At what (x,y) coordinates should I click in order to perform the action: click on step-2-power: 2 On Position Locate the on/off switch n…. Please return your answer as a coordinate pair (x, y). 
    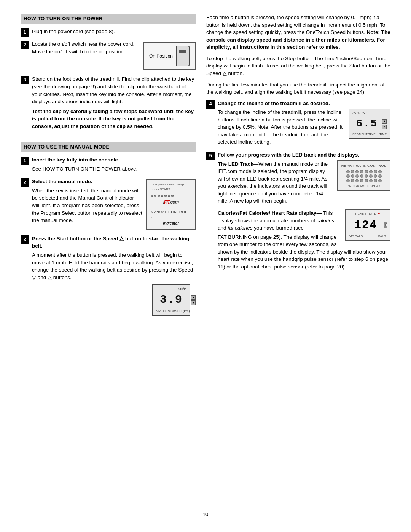
    Looking at the image, I should click on (108, 56).